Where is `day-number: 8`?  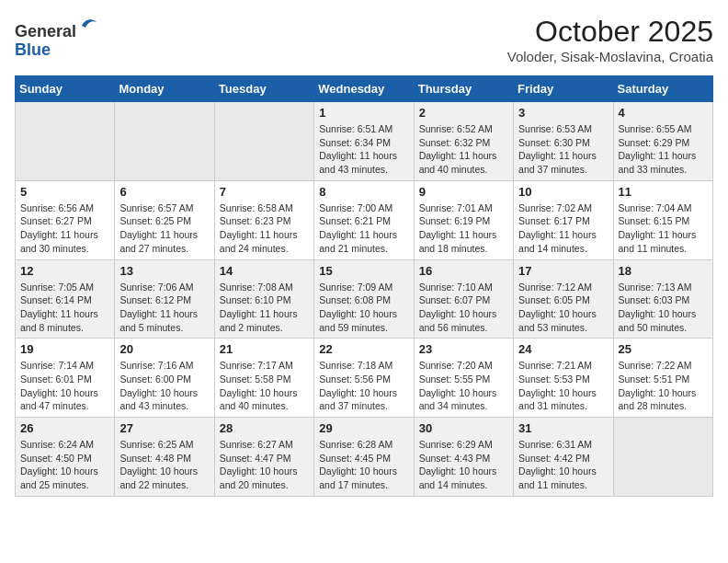
day-number: 8 is located at coordinates (364, 191).